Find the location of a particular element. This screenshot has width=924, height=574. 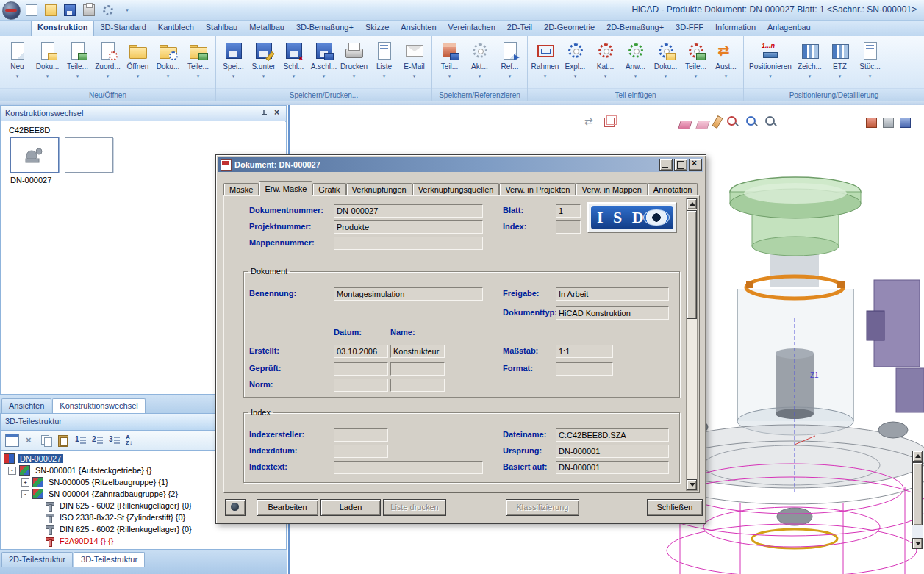

hicad-logo-icon is located at coordinates (12, 10).